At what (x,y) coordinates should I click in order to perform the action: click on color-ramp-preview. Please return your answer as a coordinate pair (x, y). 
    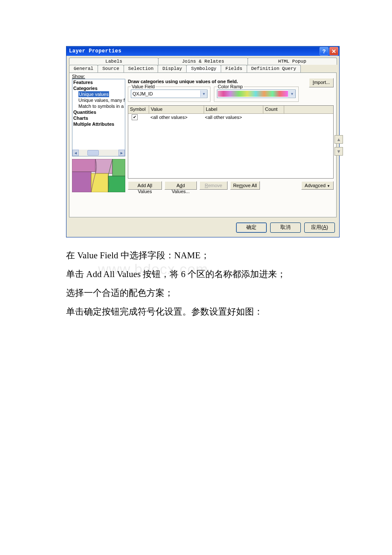
    Looking at the image, I should click on (253, 94).